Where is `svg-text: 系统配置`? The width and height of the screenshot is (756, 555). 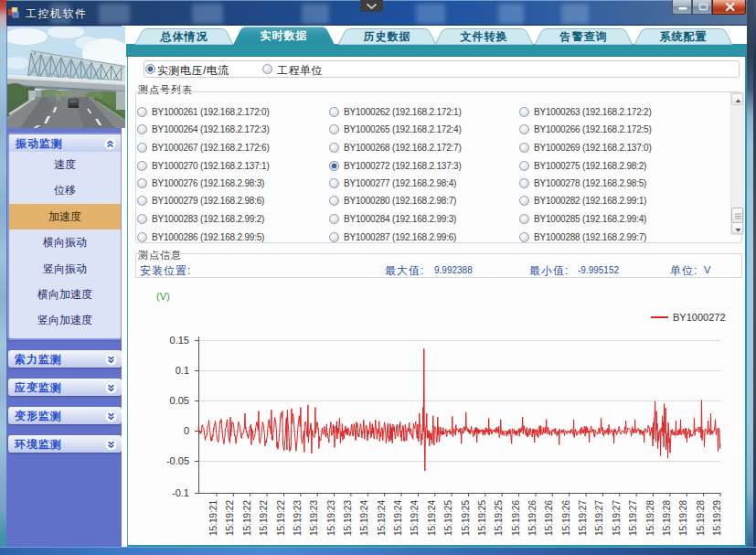 svg-text: 系统配置 is located at coordinates (684, 37).